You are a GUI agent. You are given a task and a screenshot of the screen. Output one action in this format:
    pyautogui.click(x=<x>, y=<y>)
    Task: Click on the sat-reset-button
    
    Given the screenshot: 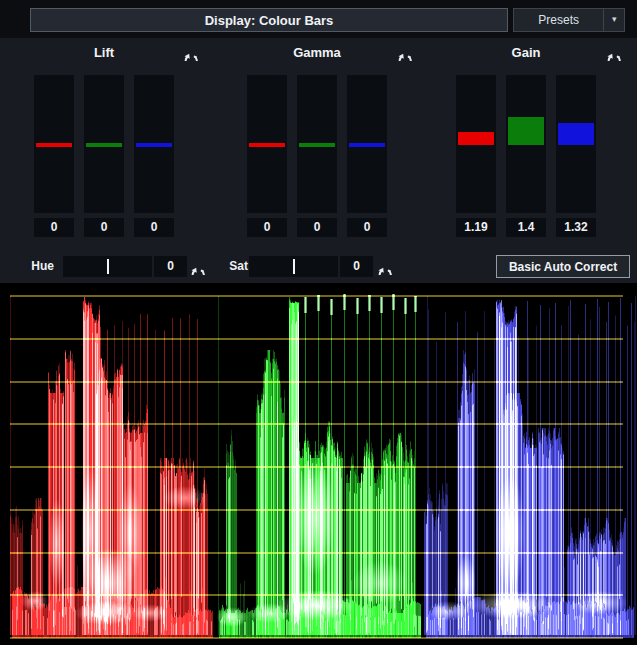 What is the action you would take?
    pyautogui.click(x=385, y=266)
    